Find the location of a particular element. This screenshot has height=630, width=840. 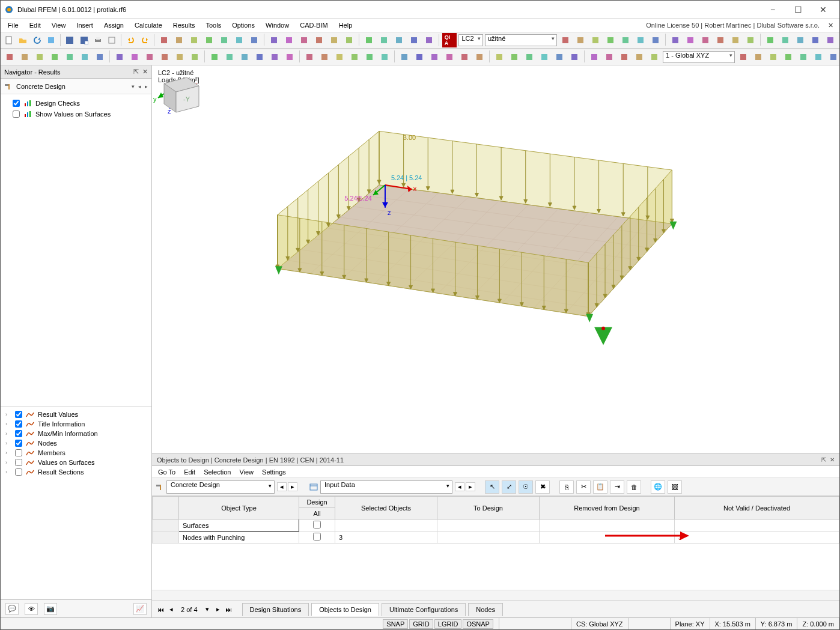

menu-edit: Edit is located at coordinates (35, 25).